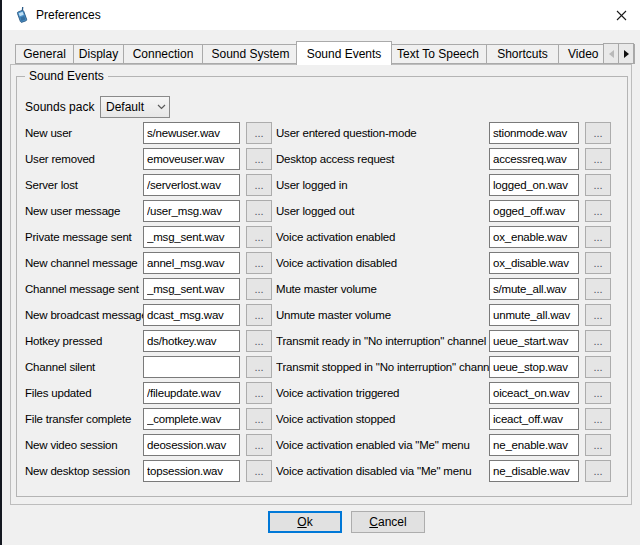 The height and width of the screenshot is (545, 640). I want to click on tab-display: Display, so click(98, 54).